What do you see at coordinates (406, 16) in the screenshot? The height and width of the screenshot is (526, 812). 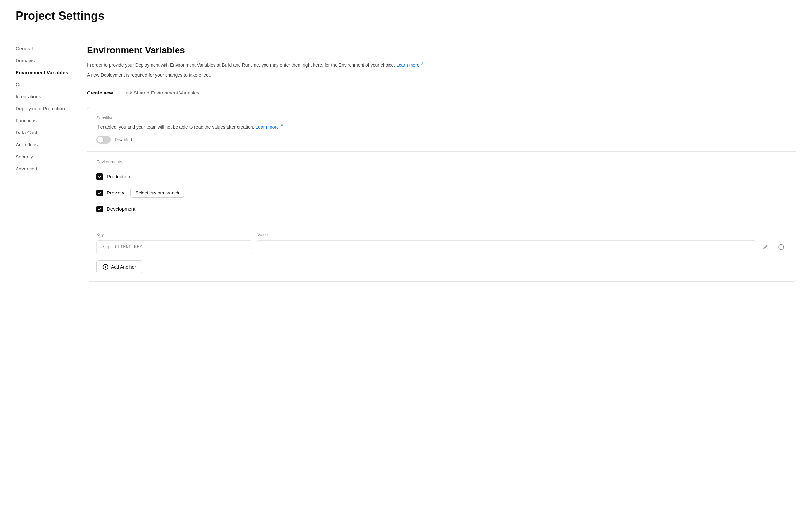 I see `page-title: Project Settings` at bounding box center [406, 16].